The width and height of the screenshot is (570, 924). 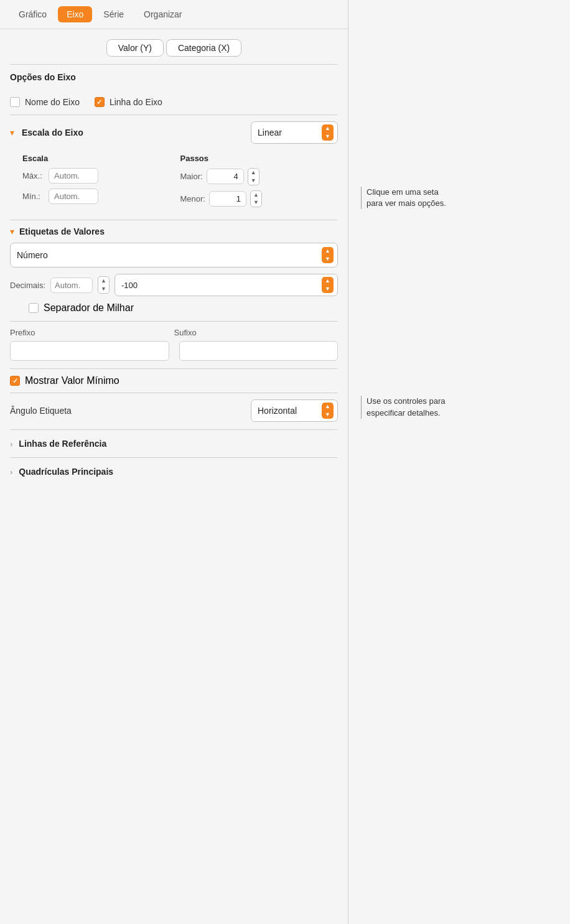 What do you see at coordinates (92, 332) in the screenshot?
I see `prefixo-label: Prefixo` at bounding box center [92, 332].